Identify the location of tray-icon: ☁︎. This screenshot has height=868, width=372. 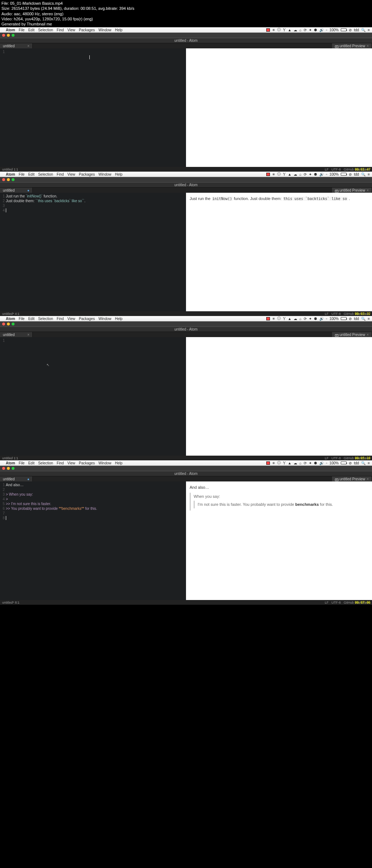
(295, 30).